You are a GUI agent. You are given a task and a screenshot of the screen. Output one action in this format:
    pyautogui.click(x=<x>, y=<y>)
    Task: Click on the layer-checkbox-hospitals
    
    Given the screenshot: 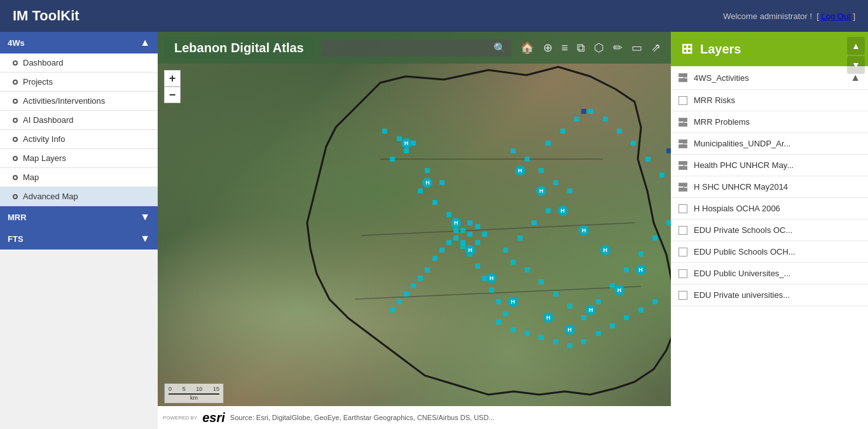 What is the action you would take?
    pyautogui.click(x=683, y=209)
    